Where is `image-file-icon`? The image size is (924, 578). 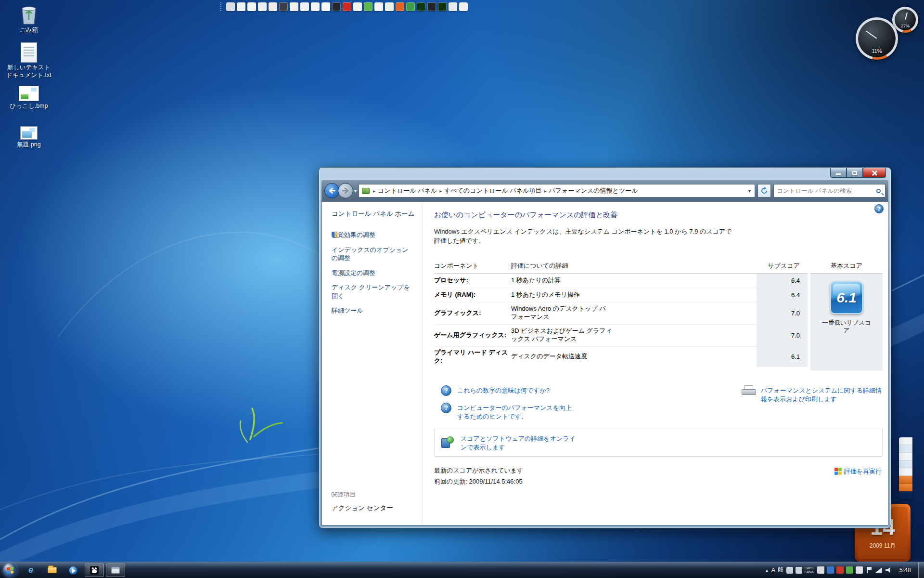 image-file-icon is located at coordinates (29, 93).